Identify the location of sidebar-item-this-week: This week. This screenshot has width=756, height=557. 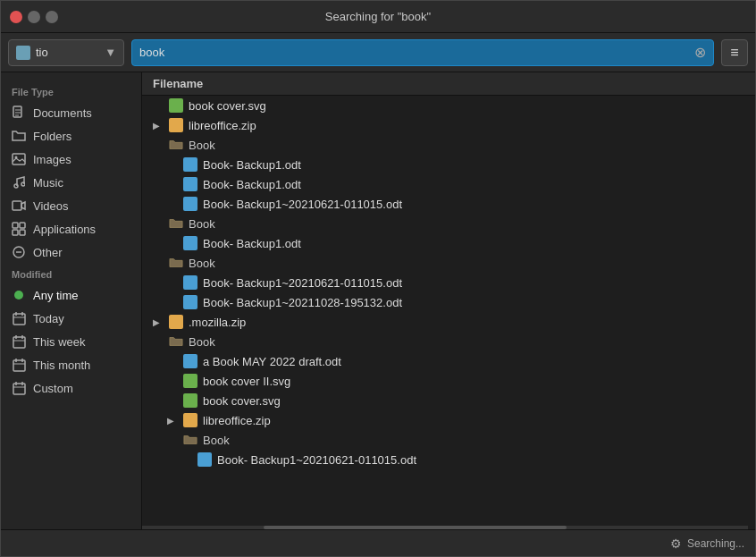
(71, 342).